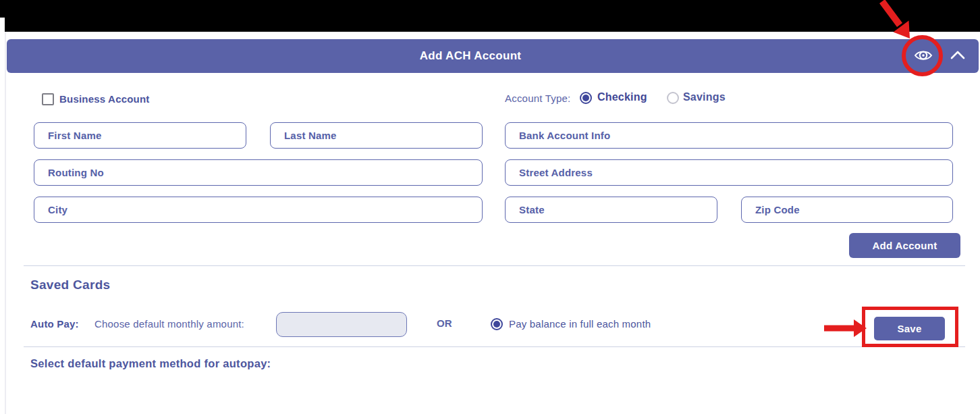  Describe the element at coordinates (140, 135) in the screenshot. I see `first-name-input` at that location.